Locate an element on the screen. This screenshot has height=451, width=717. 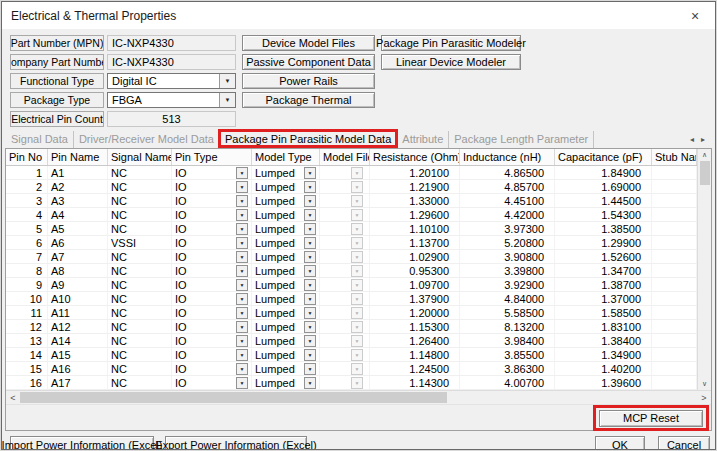
tab-driver-receiver-model-data: Driver/Receiver Model Data is located at coordinates (147, 140).